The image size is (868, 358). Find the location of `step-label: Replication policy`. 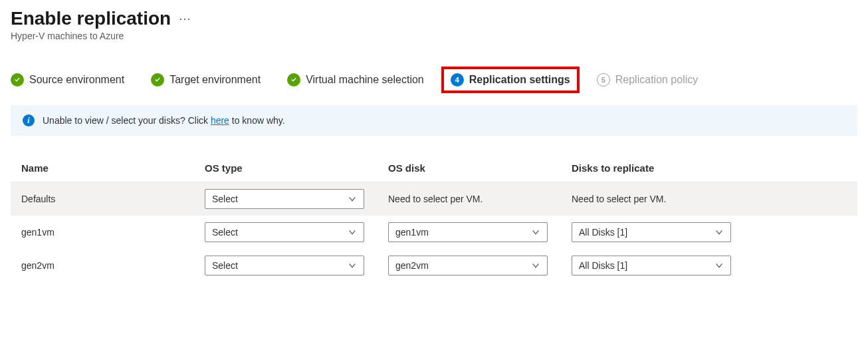

step-label: Replication policy is located at coordinates (657, 80).